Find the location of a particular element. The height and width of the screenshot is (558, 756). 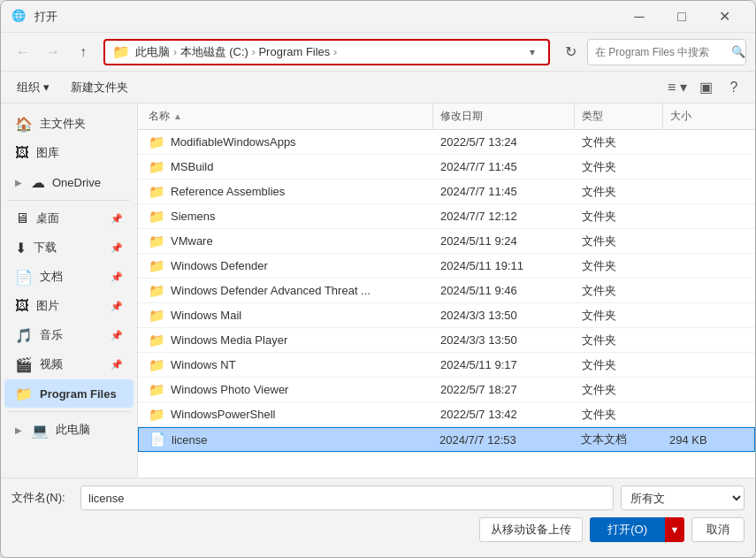

sidebar-music-label: 音乐 is located at coordinates (51, 335).